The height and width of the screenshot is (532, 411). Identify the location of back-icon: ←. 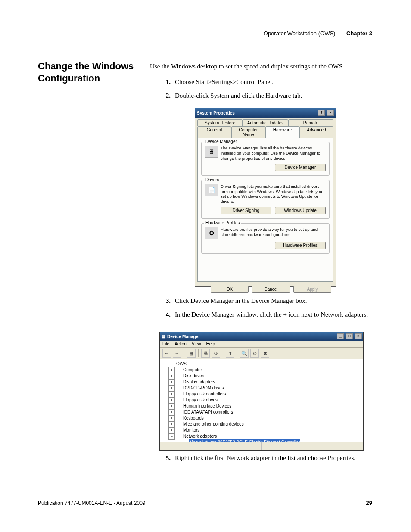
(167, 353).